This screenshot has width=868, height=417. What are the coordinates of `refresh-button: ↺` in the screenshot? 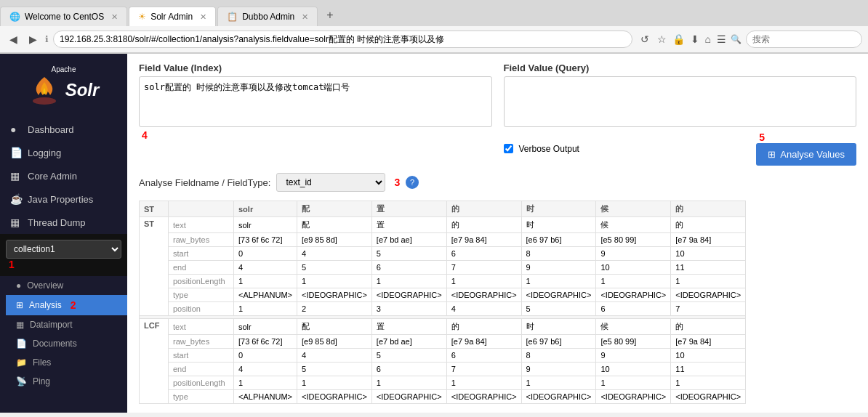 It's located at (645, 39).